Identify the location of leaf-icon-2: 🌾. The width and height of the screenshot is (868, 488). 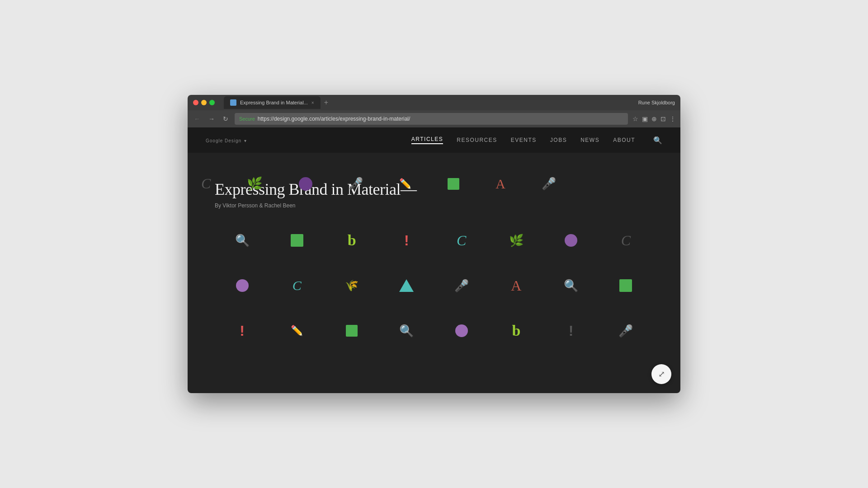
(352, 286).